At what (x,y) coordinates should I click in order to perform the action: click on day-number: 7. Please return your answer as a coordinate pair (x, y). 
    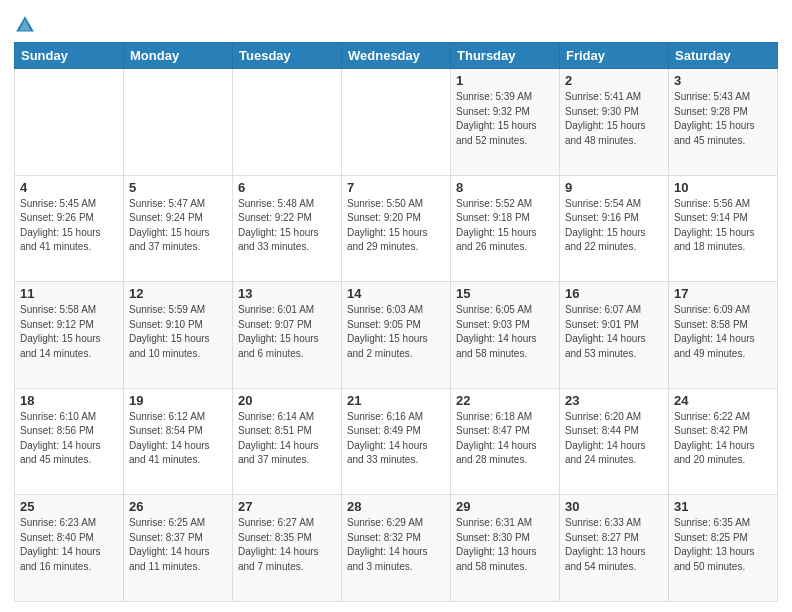
    Looking at the image, I should click on (396, 188).